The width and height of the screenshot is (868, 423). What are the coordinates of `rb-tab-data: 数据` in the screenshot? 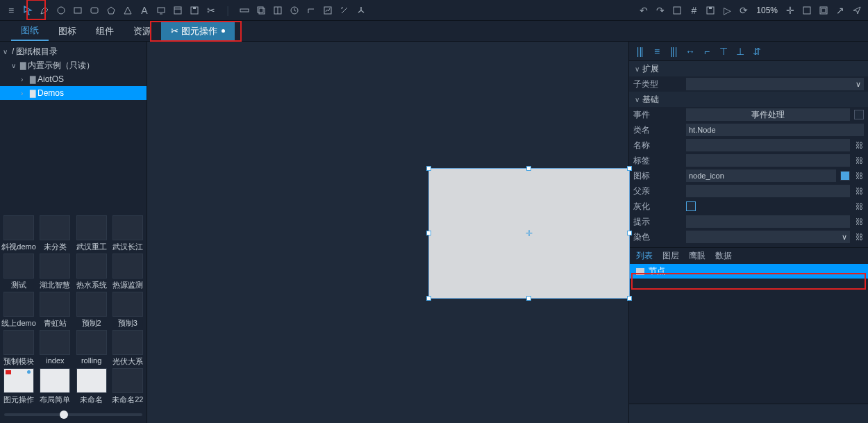 It's located at (724, 256).